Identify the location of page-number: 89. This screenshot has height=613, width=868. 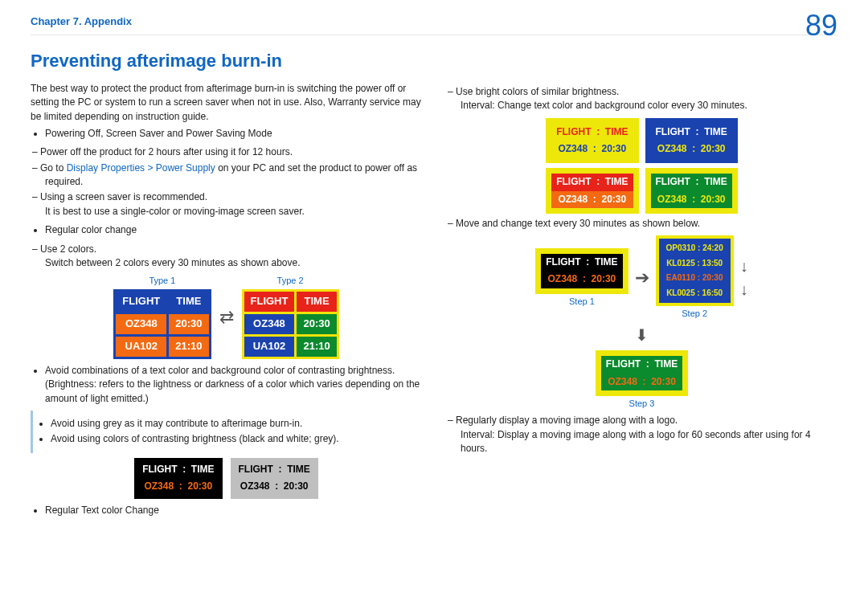
(821, 26).